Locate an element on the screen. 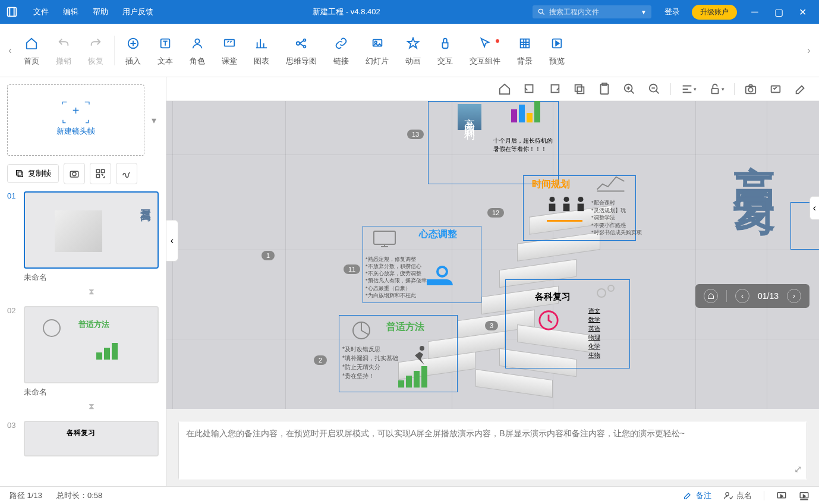  ribbon-insert: 插入 is located at coordinates (133, 51).